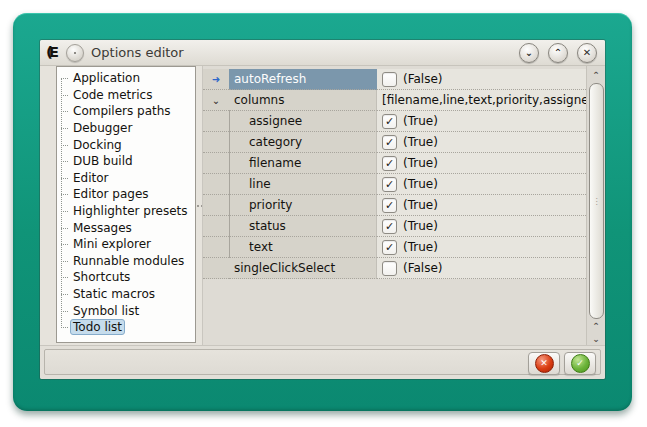 The width and height of the screenshot is (647, 427). Describe the element at coordinates (544, 364) in the screenshot. I see `cancel-button: ✕` at that location.